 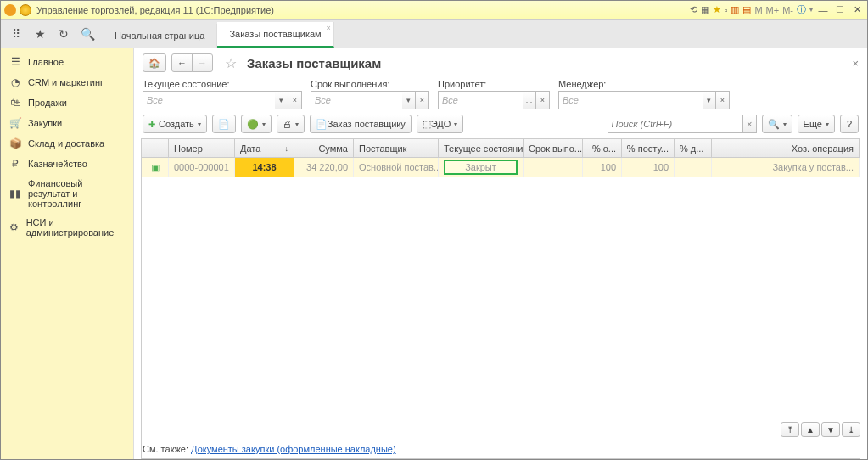 What do you see at coordinates (14, 227) in the screenshot?
I see `gear-icon: ⚙` at bounding box center [14, 227].